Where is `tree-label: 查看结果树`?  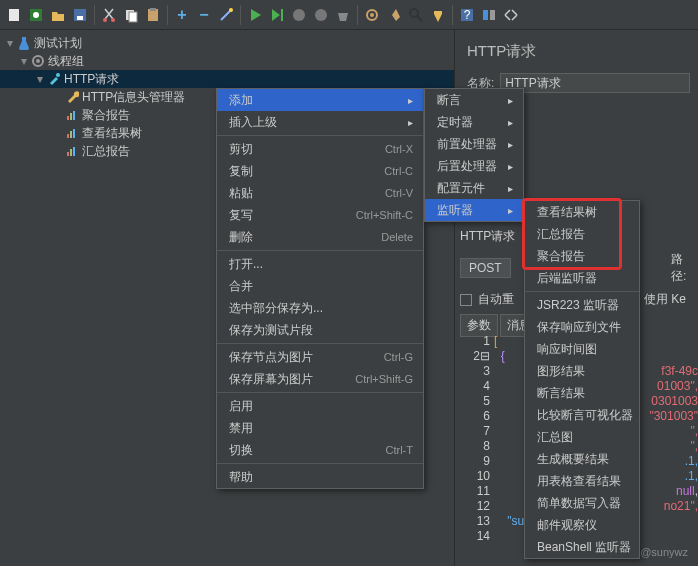
tree-label: 查看结果树 is located at coordinates (112, 134).